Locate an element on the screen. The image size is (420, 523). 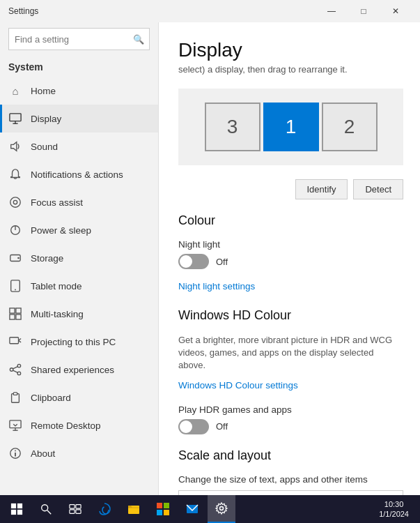
display-actions: Identify Detect is located at coordinates (291, 190).